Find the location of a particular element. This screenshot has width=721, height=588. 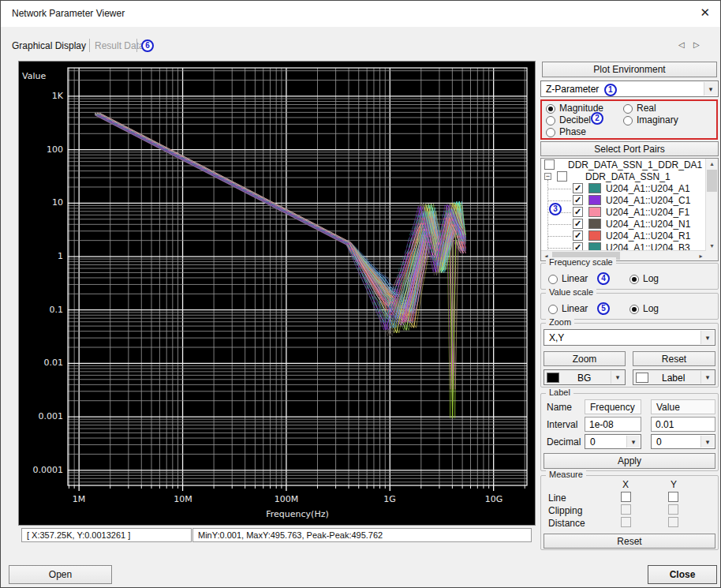

clipping-x-checkbox is located at coordinates (626, 510).